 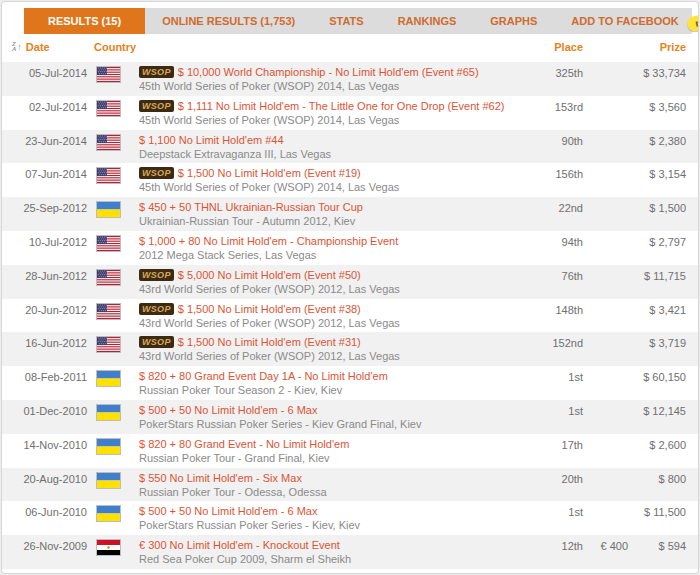 I want to click on event-title-line: $ 1,100 No Limit Hold'em #44, so click(x=334, y=140).